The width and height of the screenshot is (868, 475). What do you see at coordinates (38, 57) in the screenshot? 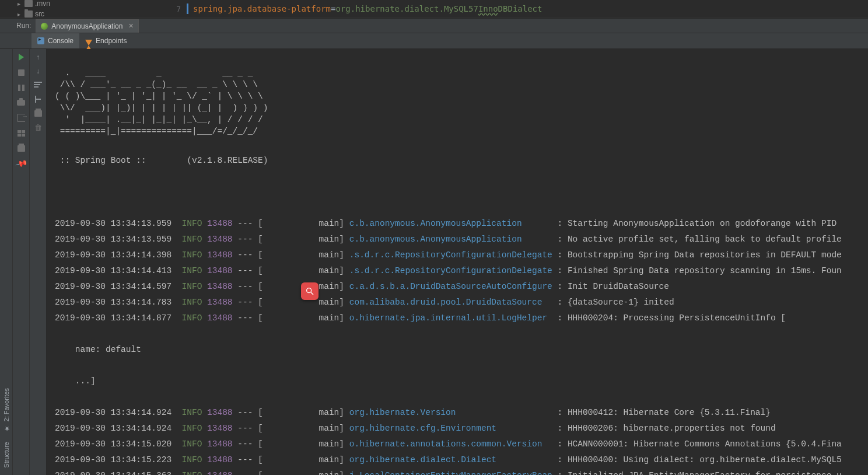
I see `arrow-up-icon: ↑` at bounding box center [38, 57].